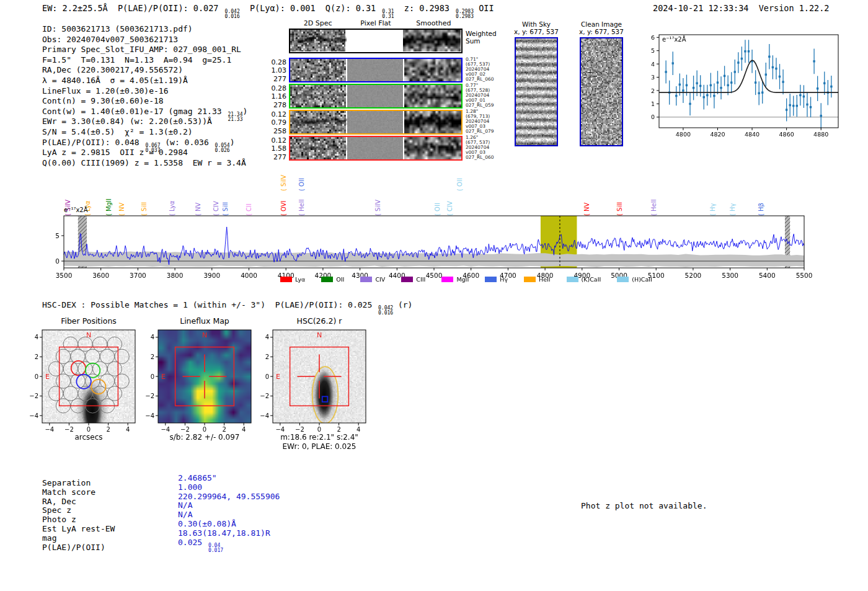  Describe the element at coordinates (742, 8) in the screenshot. I see `timestamp-version: 2024-10-21 12:33:34 Version 1.22.2` at that location.